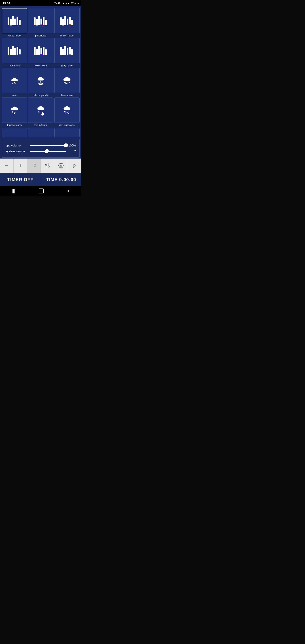 This screenshot has height=644, width=305. Describe the element at coordinates (40, 82) in the screenshot. I see `sound-item-rain-puddle: rain on puddle` at that location.